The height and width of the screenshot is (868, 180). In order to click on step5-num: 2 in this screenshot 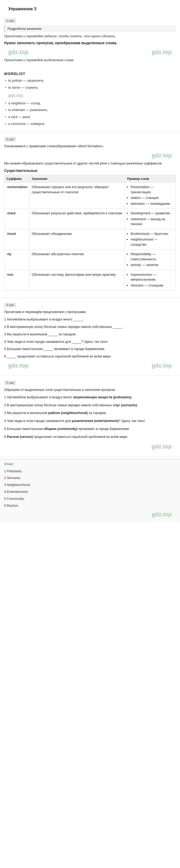, I will do `click(5, 405)`.